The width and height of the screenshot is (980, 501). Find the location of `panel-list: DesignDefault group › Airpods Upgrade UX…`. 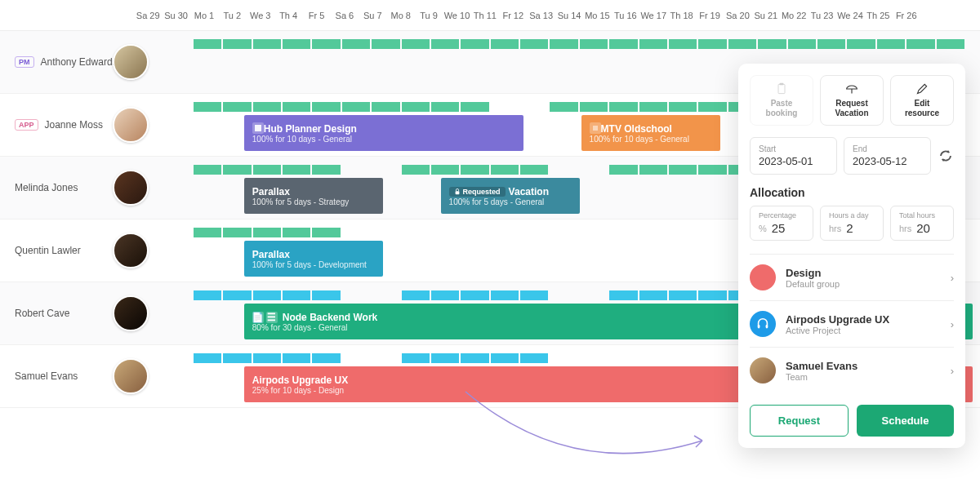

panel-list: DesignDefault group › Airpods Upgrade UX… is located at coordinates (852, 323).